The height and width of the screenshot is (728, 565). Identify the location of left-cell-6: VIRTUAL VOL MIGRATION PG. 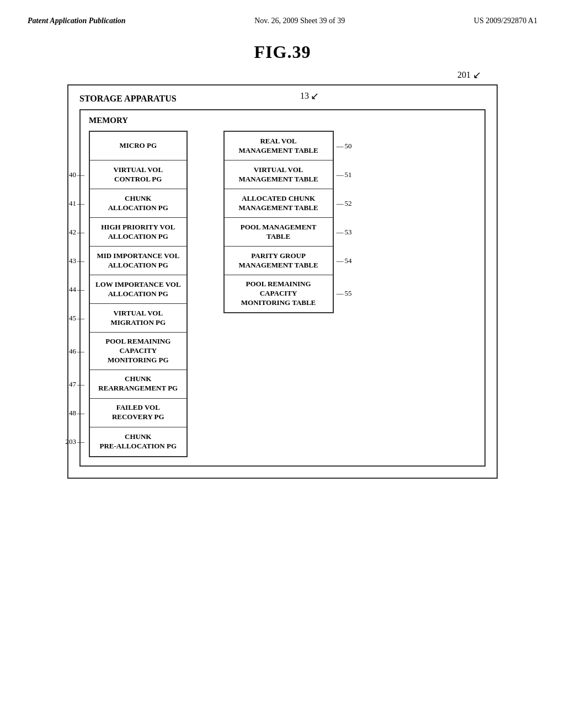
(138, 318).